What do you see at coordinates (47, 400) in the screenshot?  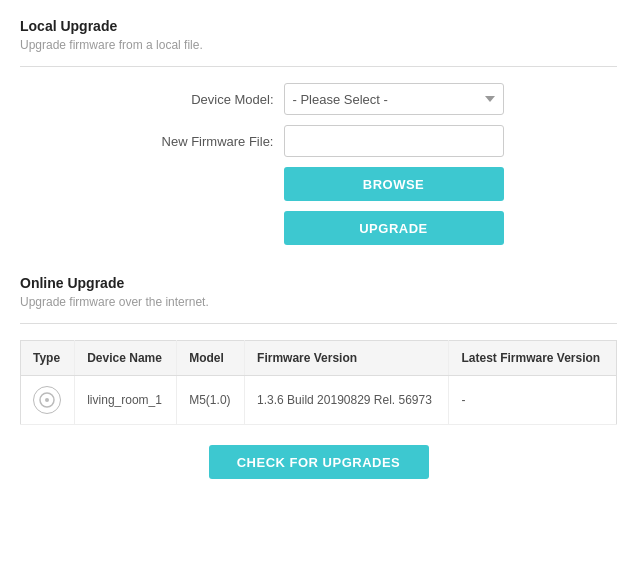 I see `device-type-icon` at bounding box center [47, 400].